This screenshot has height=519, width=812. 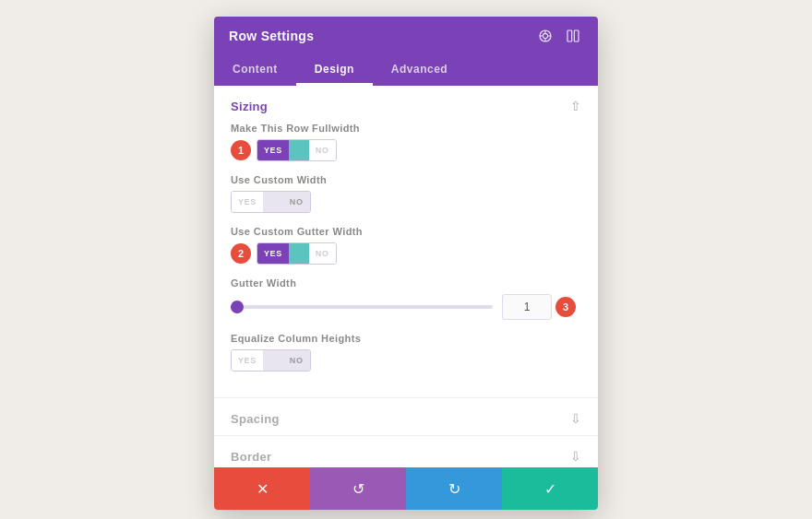 What do you see at coordinates (406, 417) in the screenshot?
I see `spacing-section-header: Spacing ⇩` at bounding box center [406, 417].